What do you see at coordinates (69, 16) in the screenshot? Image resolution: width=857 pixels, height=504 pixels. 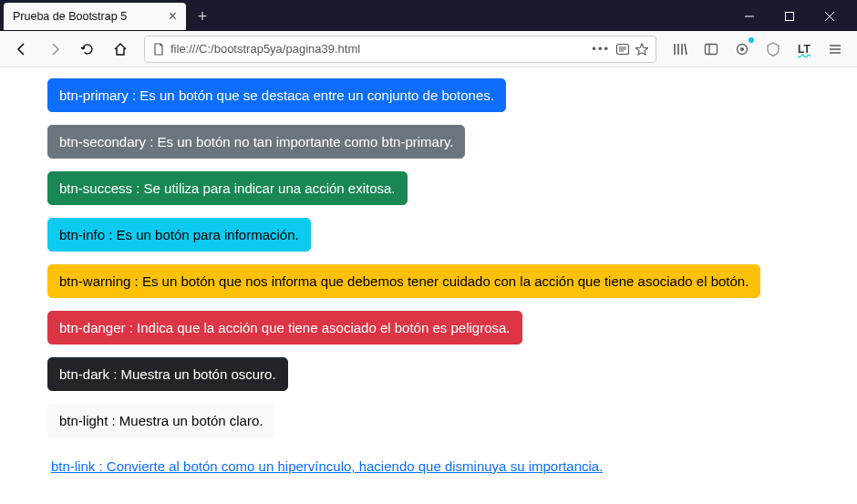 I see `tab-title: Prueba de Bootstrap 5` at bounding box center [69, 16].